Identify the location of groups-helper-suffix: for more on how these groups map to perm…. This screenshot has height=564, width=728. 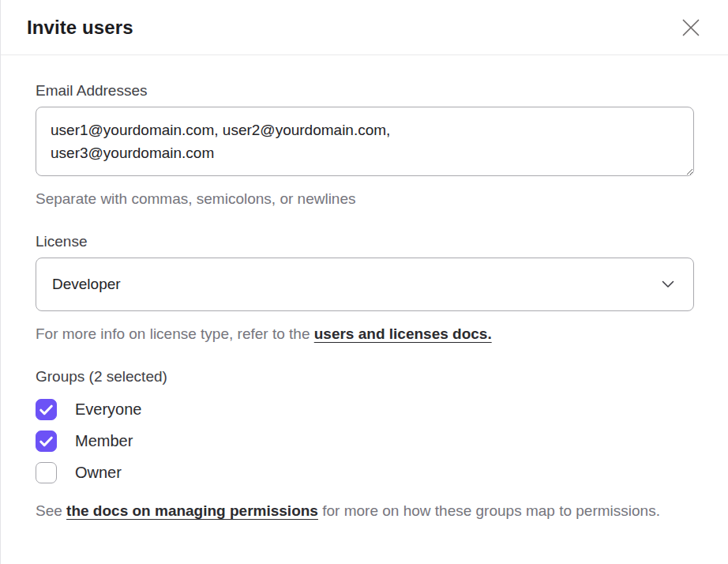
(490, 510).